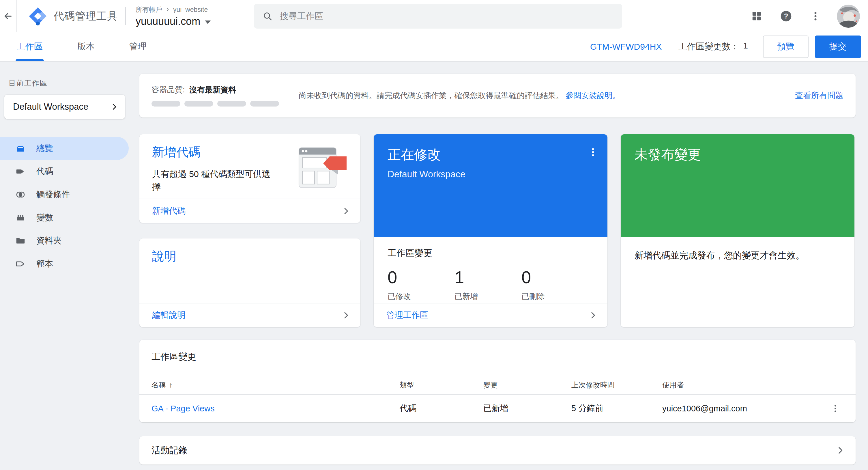  What do you see at coordinates (138, 47) in the screenshot?
I see `tab-admin: 管理` at bounding box center [138, 47].